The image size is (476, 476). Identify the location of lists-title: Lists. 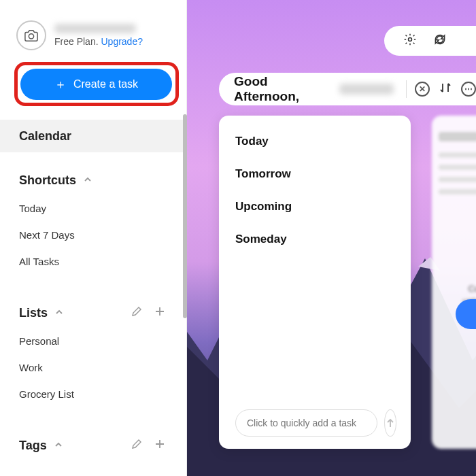
(33, 313).